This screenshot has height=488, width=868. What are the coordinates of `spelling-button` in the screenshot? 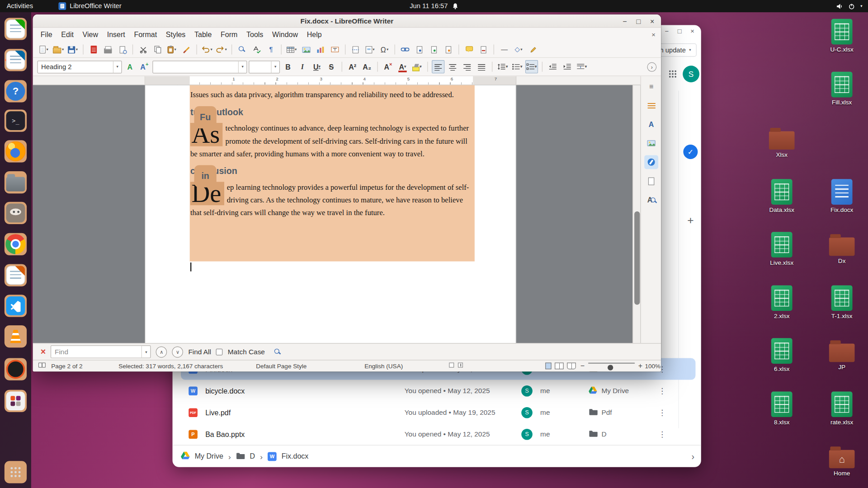 It's located at (257, 50).